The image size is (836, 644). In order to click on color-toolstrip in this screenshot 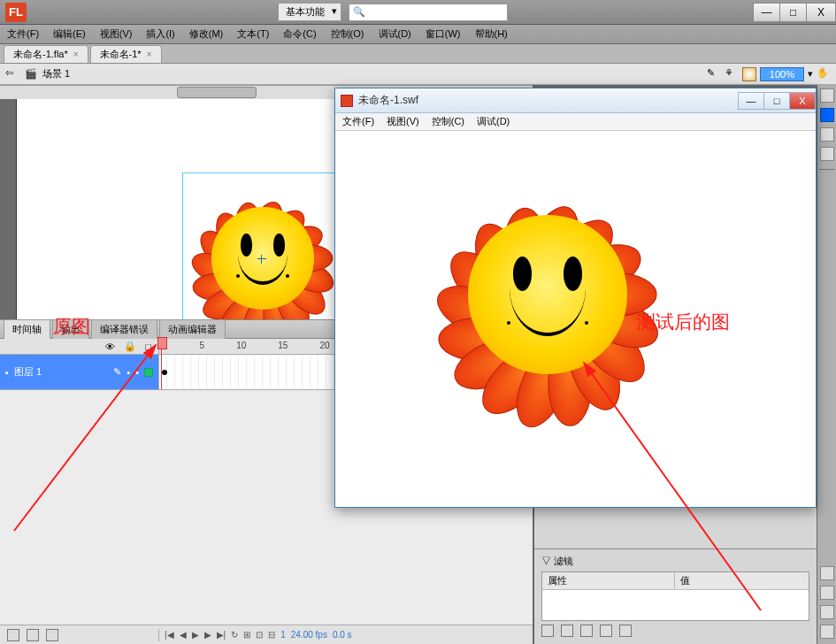, I will do `click(826, 364)`.